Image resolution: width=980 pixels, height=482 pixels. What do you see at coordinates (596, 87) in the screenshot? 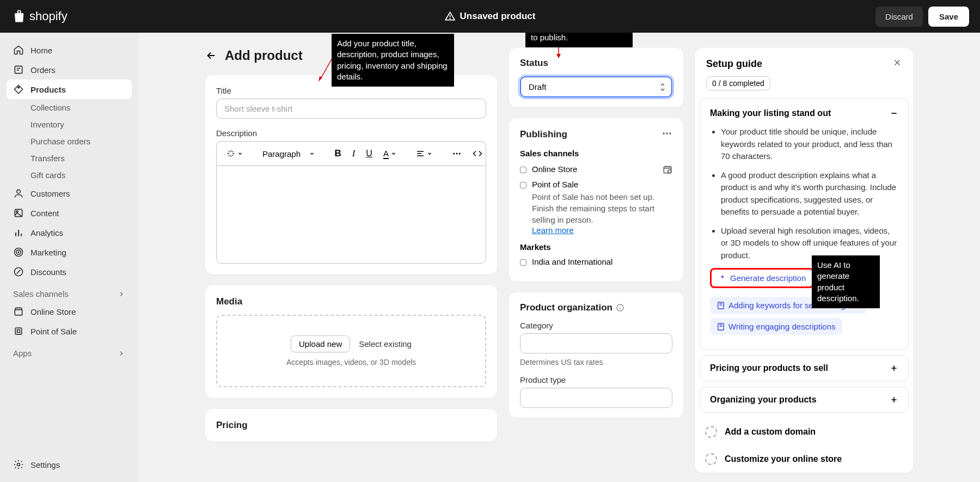
I see `status-select: Draft` at bounding box center [596, 87].